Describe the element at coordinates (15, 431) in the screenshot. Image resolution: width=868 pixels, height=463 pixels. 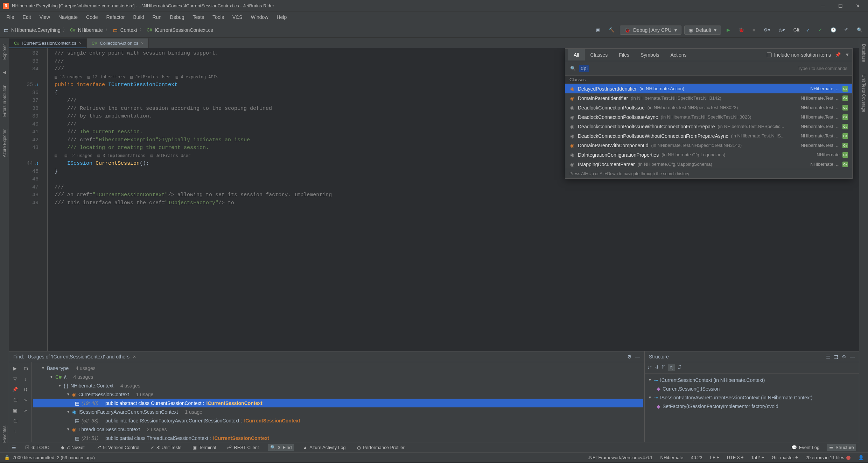
I see `prev-icon: ↑` at that location.